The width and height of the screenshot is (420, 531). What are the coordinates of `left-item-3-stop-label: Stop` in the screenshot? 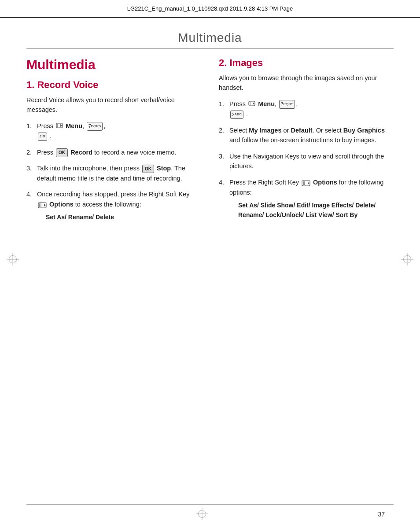 It's located at (164, 168).